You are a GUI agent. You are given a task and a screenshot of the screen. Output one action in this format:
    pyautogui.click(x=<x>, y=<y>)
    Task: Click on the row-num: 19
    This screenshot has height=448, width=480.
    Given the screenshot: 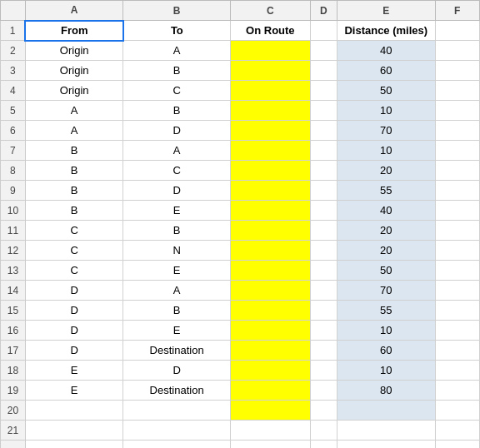 What is the action you would take?
    pyautogui.click(x=13, y=391)
    